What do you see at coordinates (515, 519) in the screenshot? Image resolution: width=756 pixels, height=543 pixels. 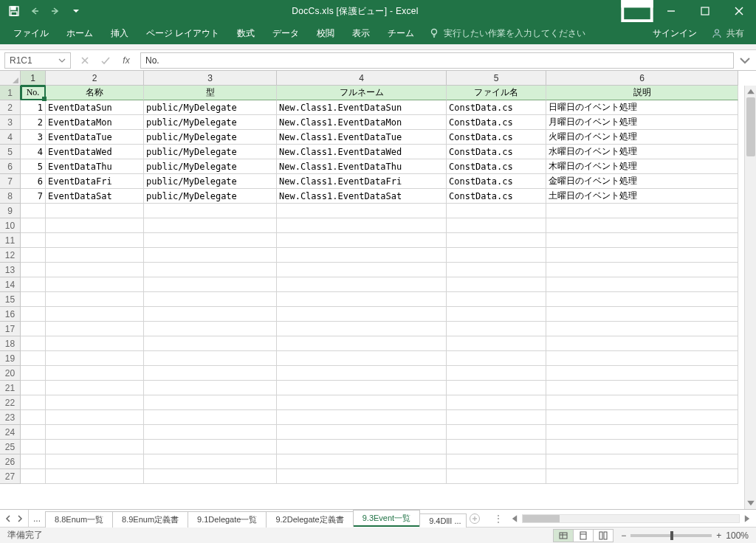 I see `scroll-left-button` at bounding box center [515, 519].